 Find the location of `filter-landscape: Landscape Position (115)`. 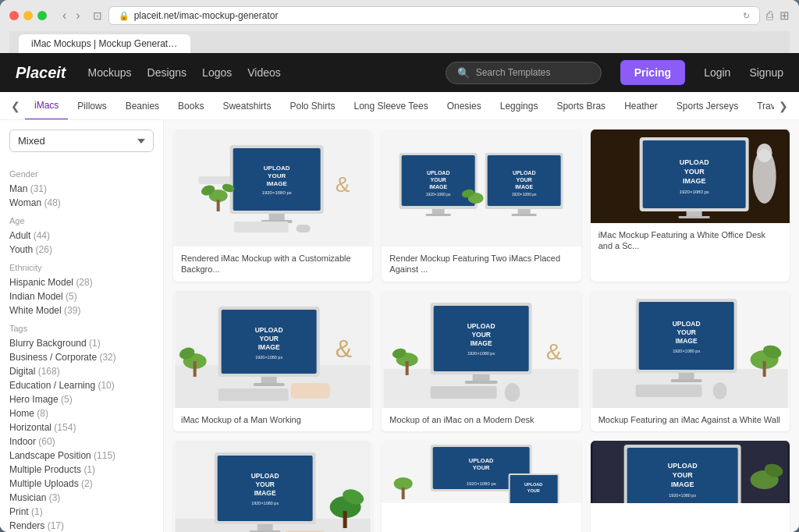

filter-landscape: Landscape Position (115) is located at coordinates (81, 456).